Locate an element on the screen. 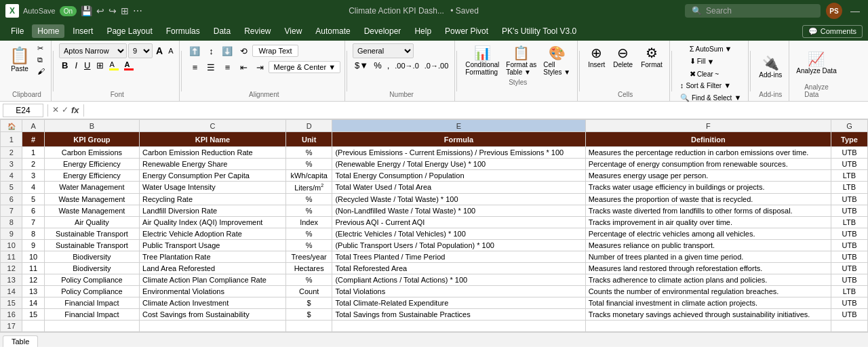  menu-help: Help is located at coordinates (423, 31).